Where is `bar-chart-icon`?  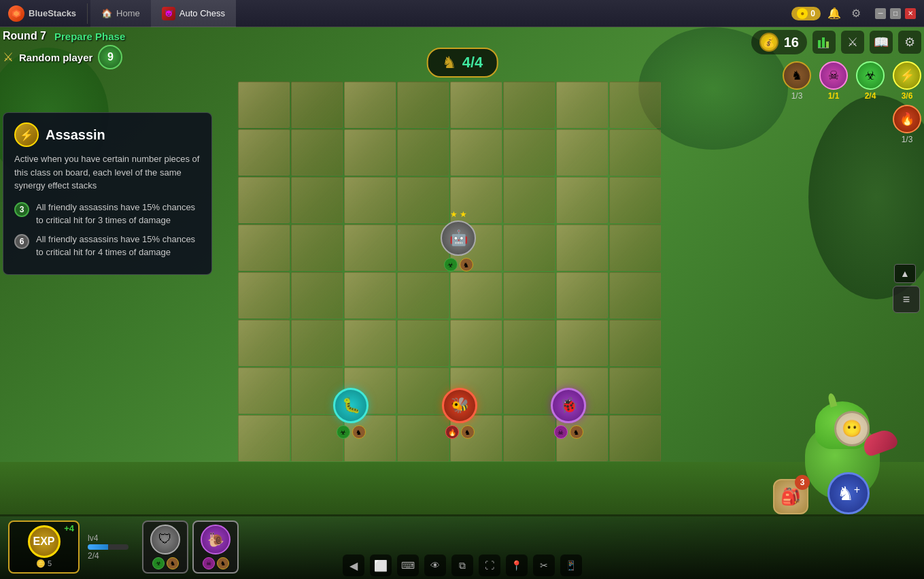
bar-chart-icon is located at coordinates (824, 42).